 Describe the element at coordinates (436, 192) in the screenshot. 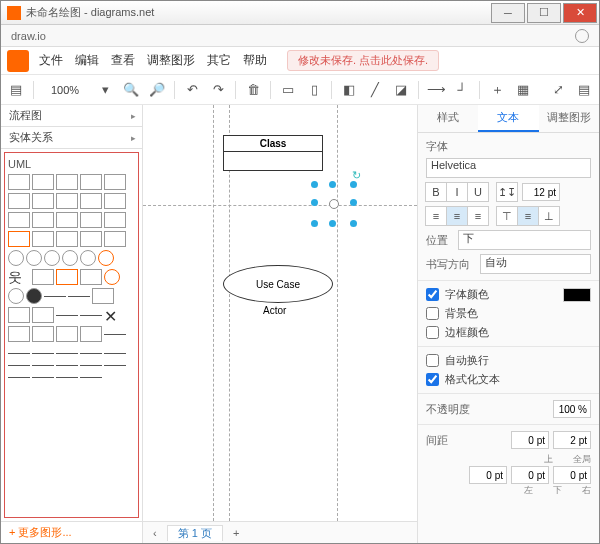

I see `bold-button: B` at that location.